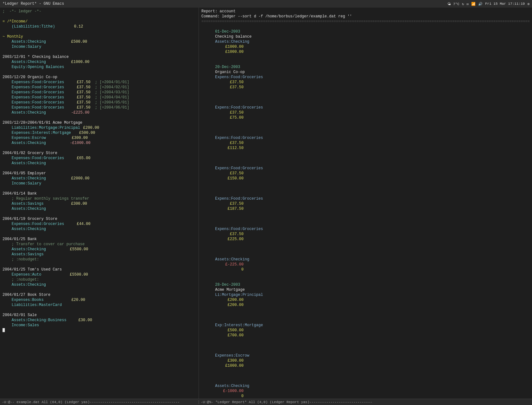  I want to click on report-label: Report: account, so click(365, 11).